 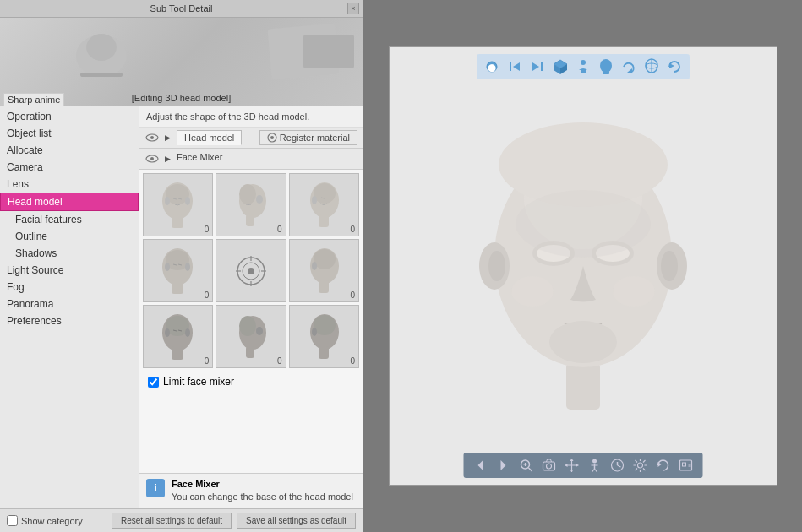 I want to click on face-cell-0-1: 0, so click(x=250, y=204).